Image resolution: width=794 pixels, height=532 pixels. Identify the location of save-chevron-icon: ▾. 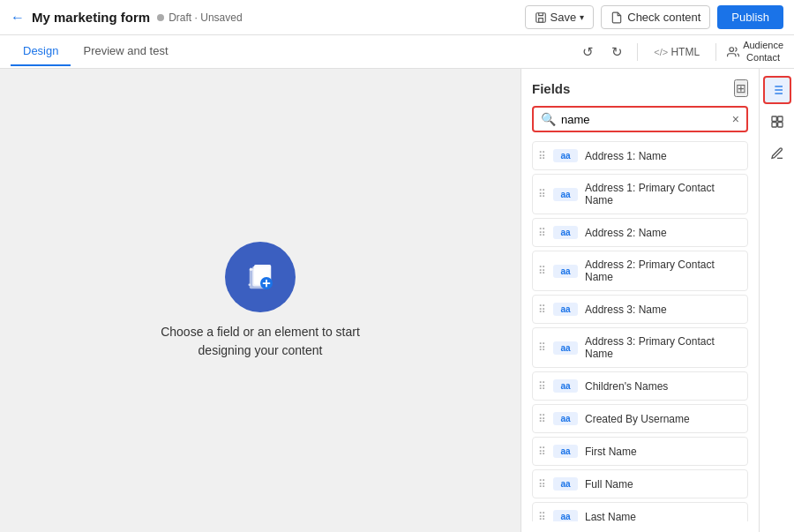
(582, 18).